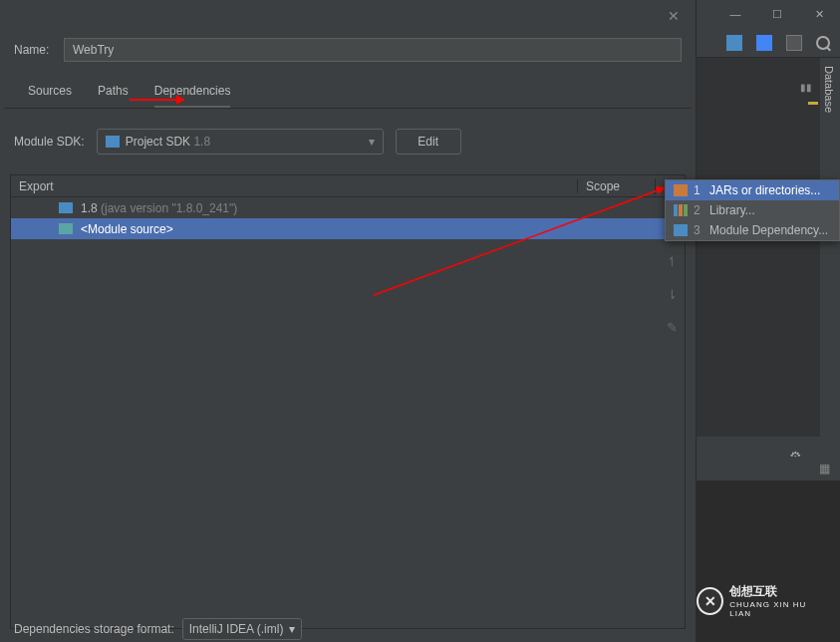  What do you see at coordinates (50, 96) in the screenshot?
I see `tab-sources: Sources` at bounding box center [50, 96].